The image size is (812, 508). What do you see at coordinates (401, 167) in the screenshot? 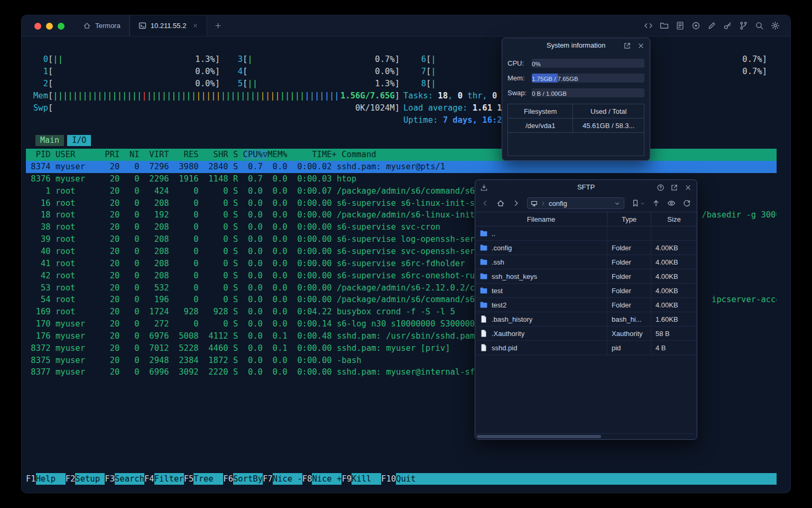
I see `process-row-8374: 8374 myuser 20 0 7296 3980 2840 S 0.7 0.…` at bounding box center [401, 167].